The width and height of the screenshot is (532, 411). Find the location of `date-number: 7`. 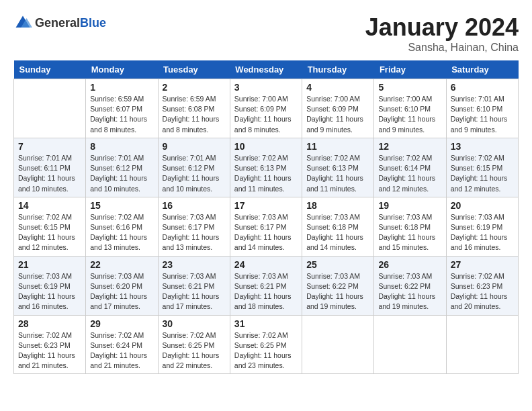

date-number: 7 is located at coordinates (50, 146).